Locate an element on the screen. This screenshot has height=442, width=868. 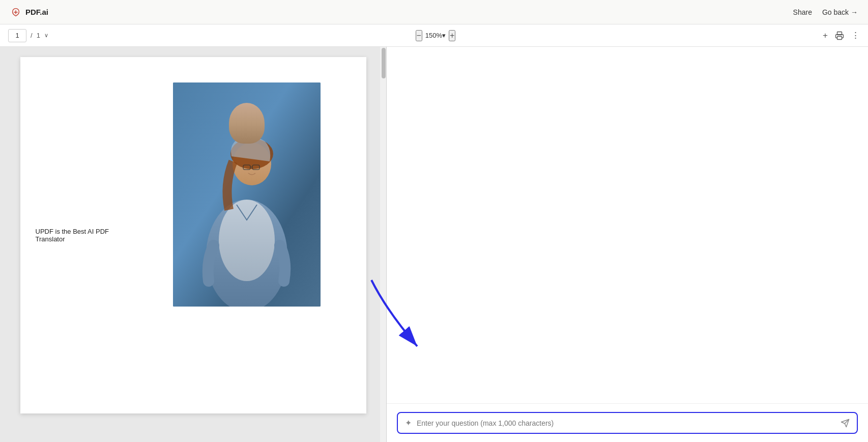
pdf-page-text: UPDF is the Best AI PDF Translator is located at coordinates (81, 235).